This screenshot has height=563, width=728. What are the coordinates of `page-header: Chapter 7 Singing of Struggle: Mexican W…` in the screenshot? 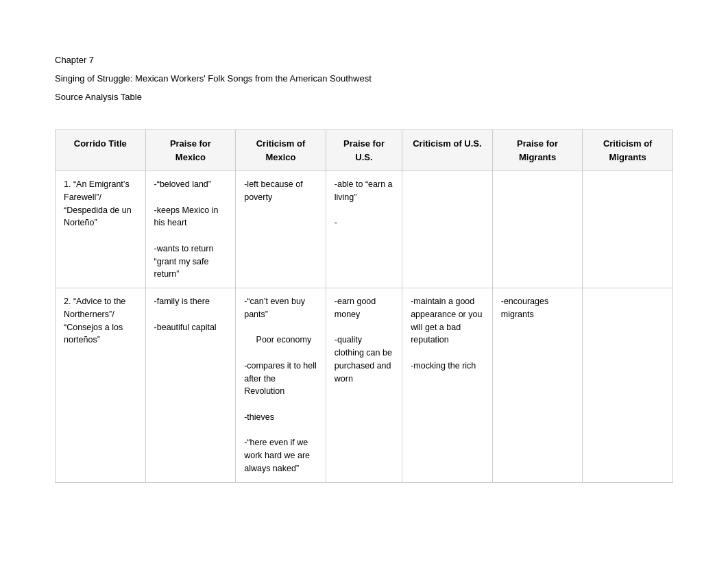 It's located at (364, 78).